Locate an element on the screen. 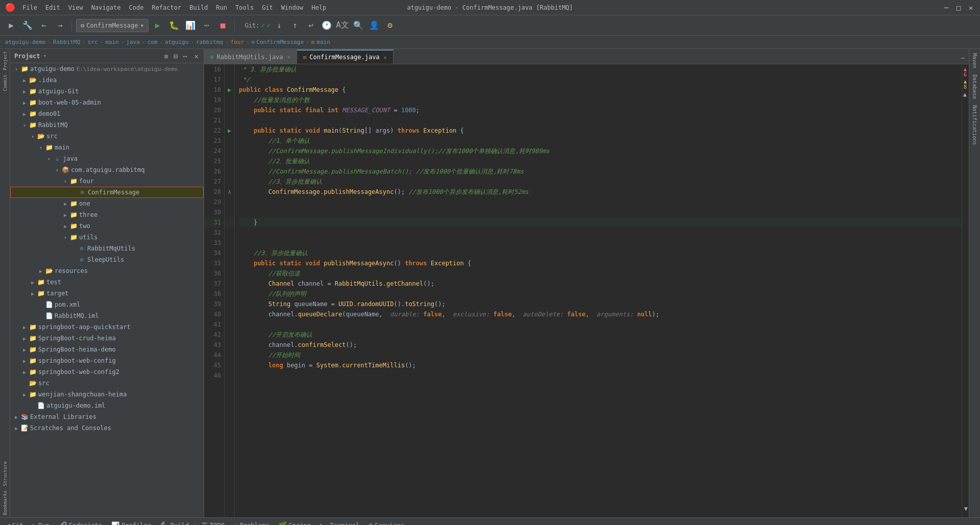  bottom-todo: ☰ TODO is located at coordinates (213, 522).